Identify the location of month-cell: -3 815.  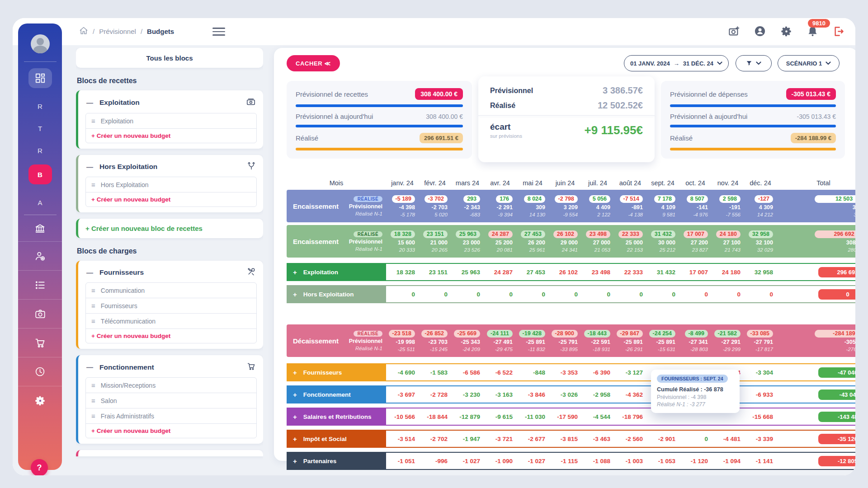
(565, 439).